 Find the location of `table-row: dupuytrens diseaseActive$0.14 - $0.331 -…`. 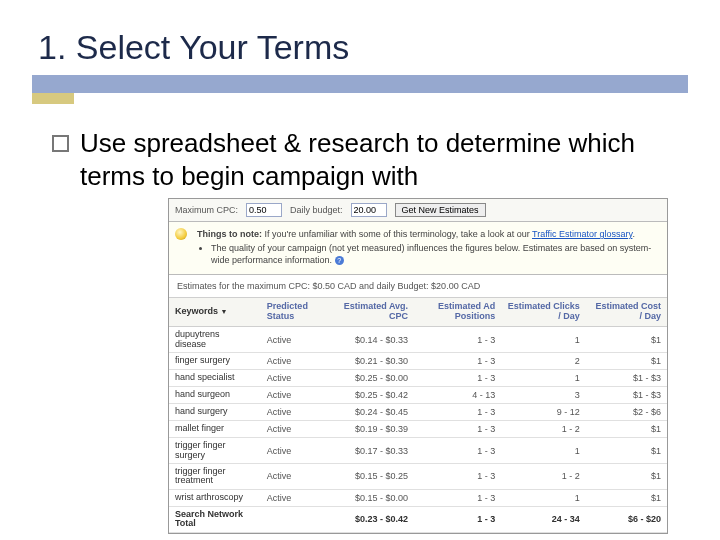

table-row: dupuytrens diseaseActive$0.14 - $0.331 -… is located at coordinates (418, 340).